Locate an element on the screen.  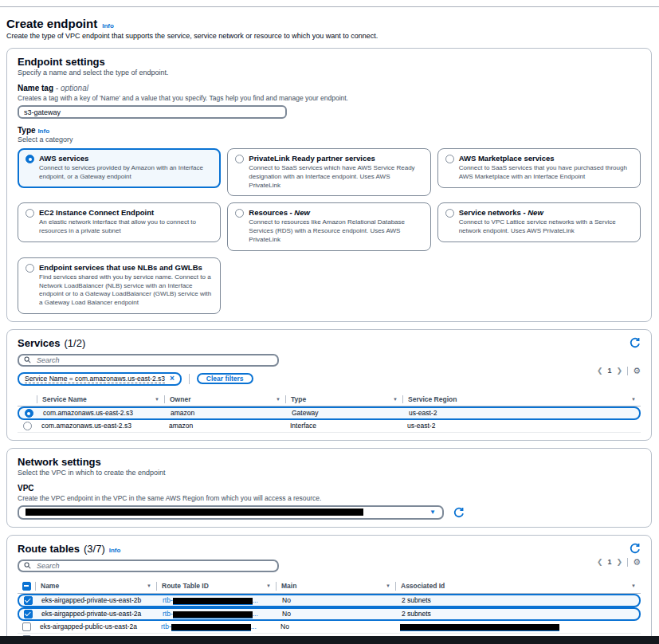
services-refresh-button is located at coordinates (635, 343).